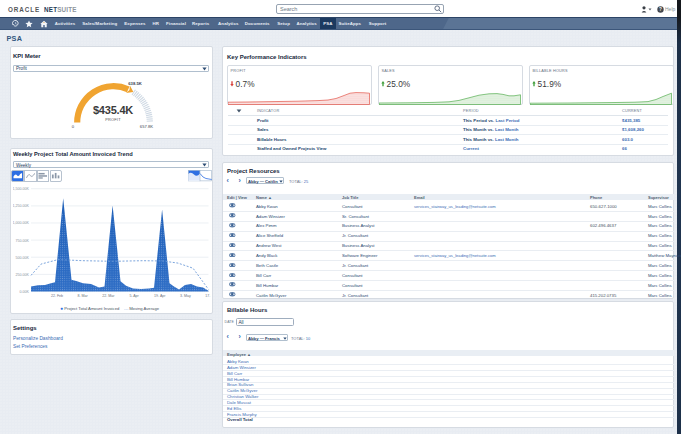 This screenshot has height=434, width=681. Describe the element at coordinates (84, 296) in the screenshot. I see `svg-text: 8. Mar` at that location.